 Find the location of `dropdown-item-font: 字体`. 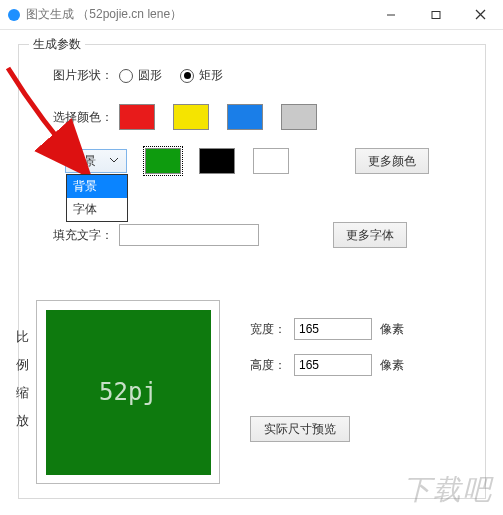

dropdown-item-font: 字体 is located at coordinates (97, 210).